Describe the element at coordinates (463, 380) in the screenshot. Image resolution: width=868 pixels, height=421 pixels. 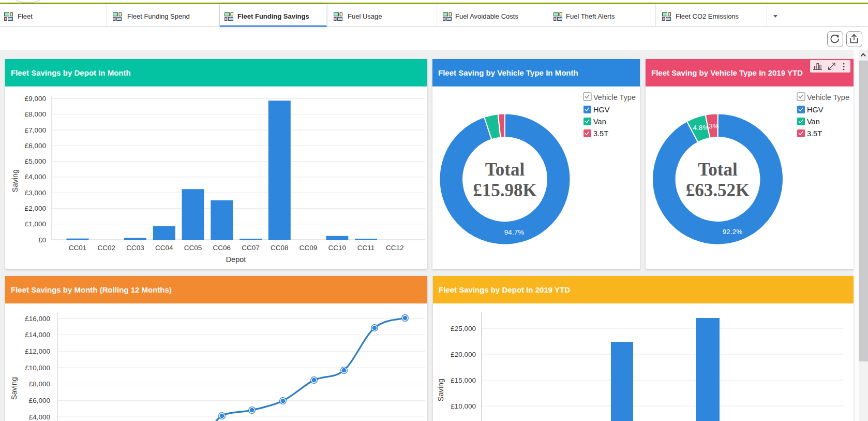
I see `svg-text: £15,000` at that location.